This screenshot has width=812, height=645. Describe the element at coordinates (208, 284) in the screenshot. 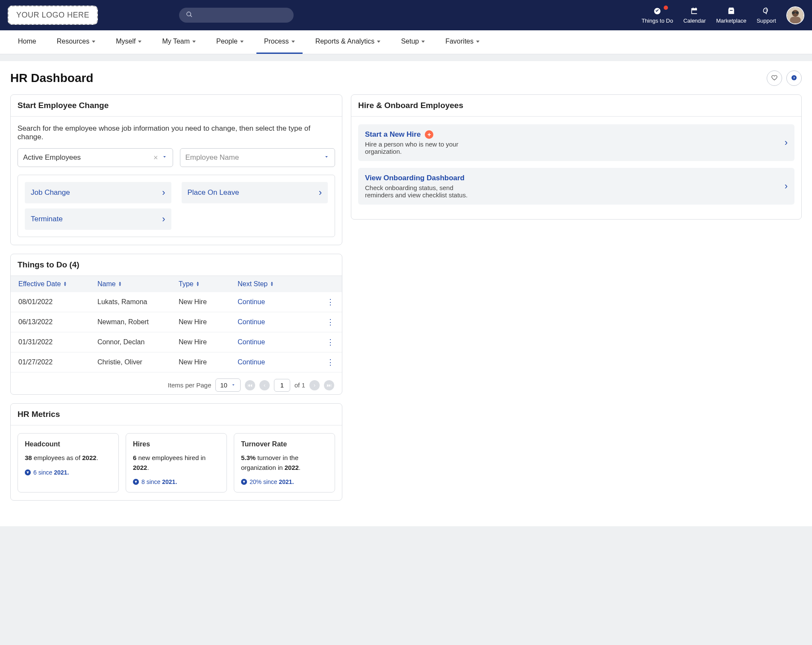

I see `col-type: Type▲▼` at that location.